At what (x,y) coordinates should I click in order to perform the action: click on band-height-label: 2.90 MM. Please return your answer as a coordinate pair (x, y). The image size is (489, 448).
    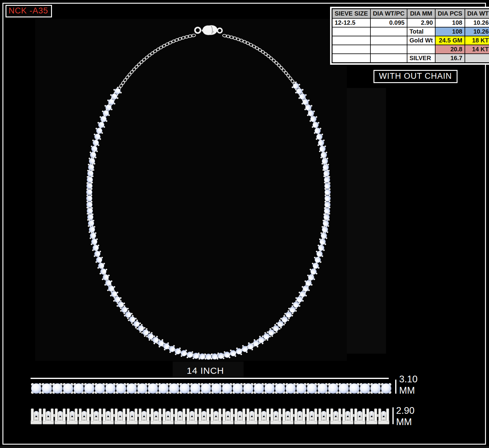
    Looking at the image, I should click on (405, 416).